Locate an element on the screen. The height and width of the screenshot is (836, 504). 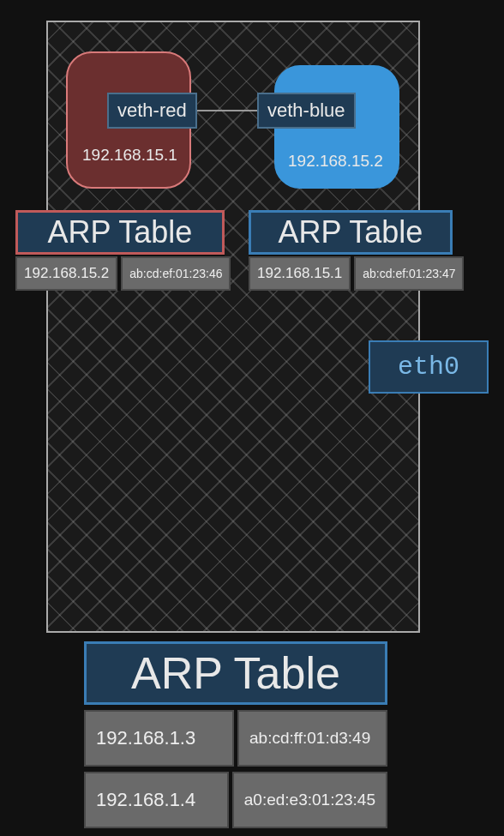
veth-red-label: veth-red is located at coordinates (153, 111).